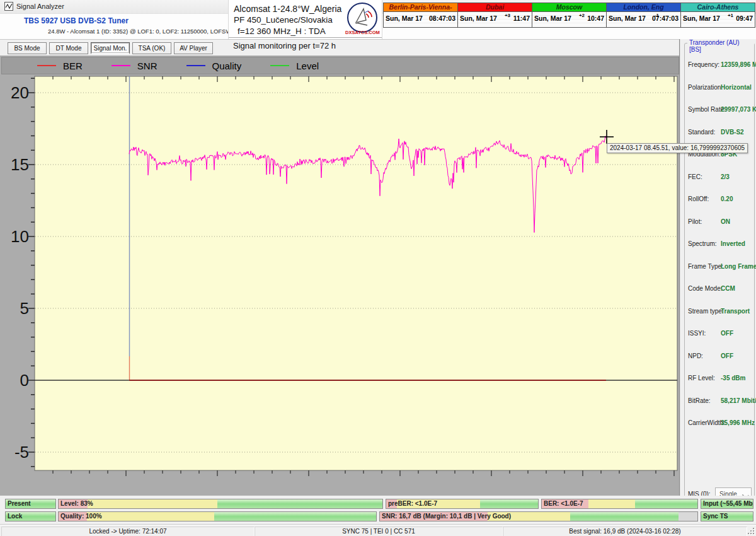  I want to click on param-value: 29997,073 KS/s, so click(738, 110).